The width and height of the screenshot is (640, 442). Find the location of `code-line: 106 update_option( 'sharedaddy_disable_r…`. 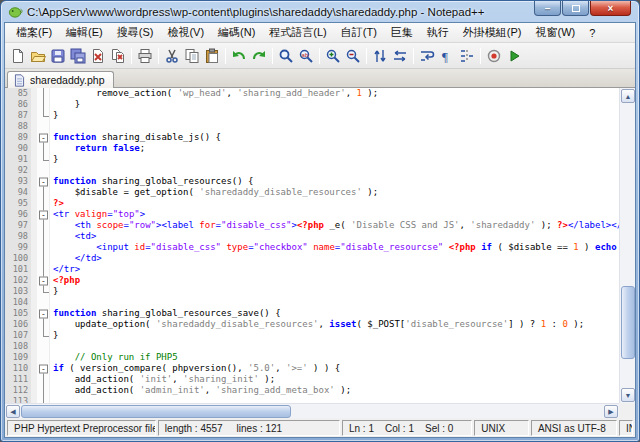

code-line: 106 update_option( 'sharedaddy_disable_r… is located at coordinates (312, 324).